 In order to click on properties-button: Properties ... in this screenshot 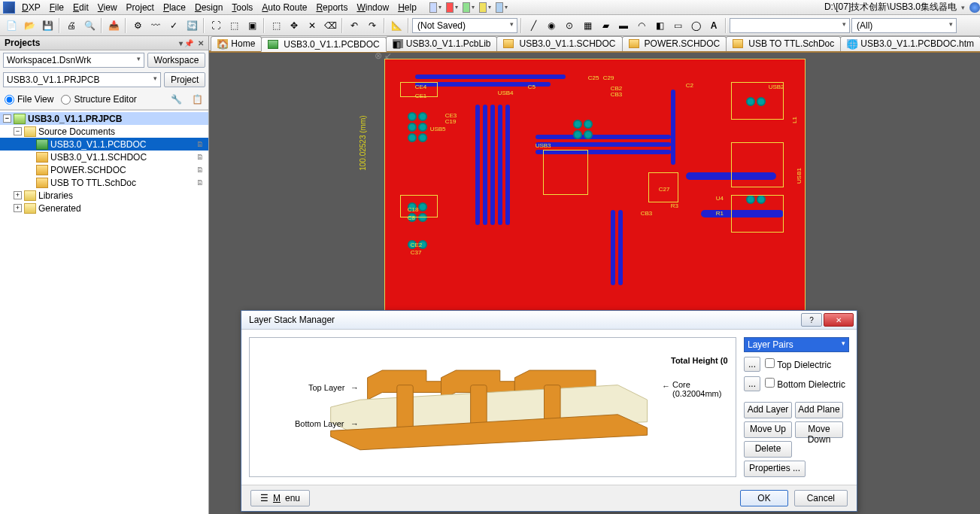, I will do `click(775, 469)`.